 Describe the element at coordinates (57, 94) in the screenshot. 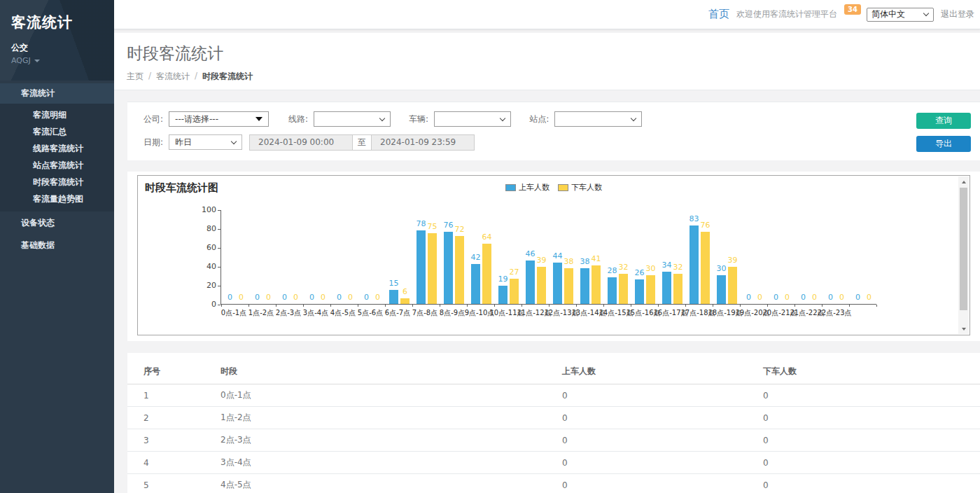

I see `sidebar-section-1: 客流统计` at that location.